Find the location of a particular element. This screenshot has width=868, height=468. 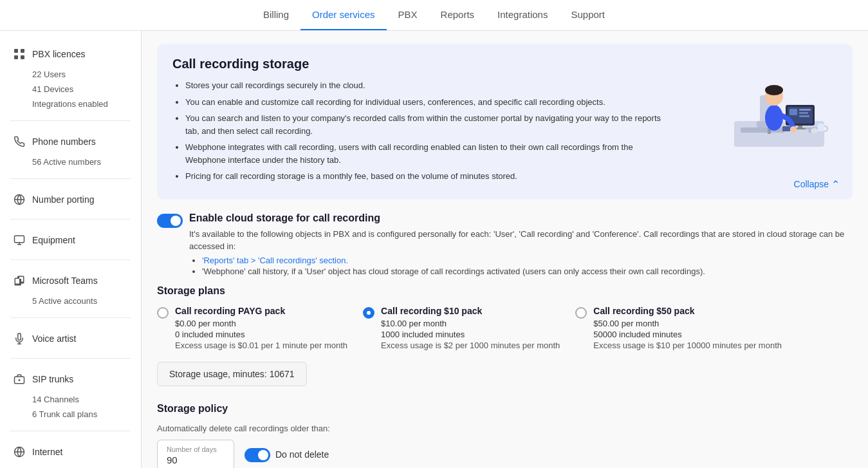

sidebar-item-sip-trunks: SIP trunks is located at coordinates (71, 379).